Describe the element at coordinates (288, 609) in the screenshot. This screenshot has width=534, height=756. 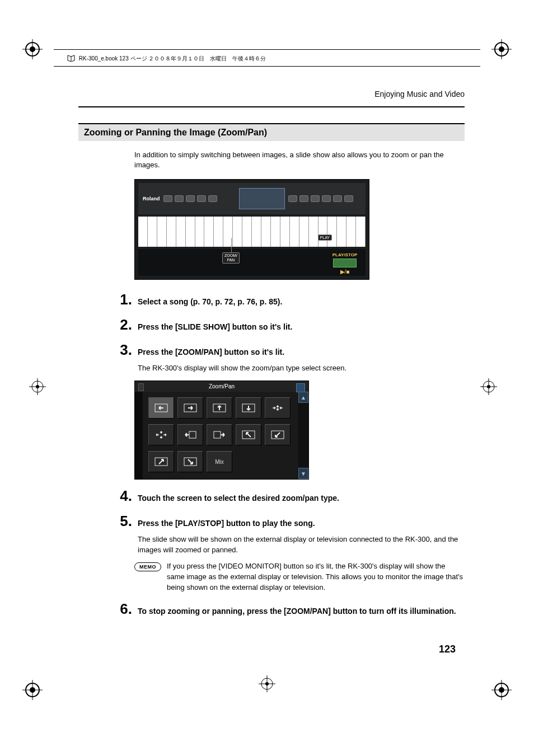
I see `step-6: 6. To stop zooming or panning, press the…` at that location.